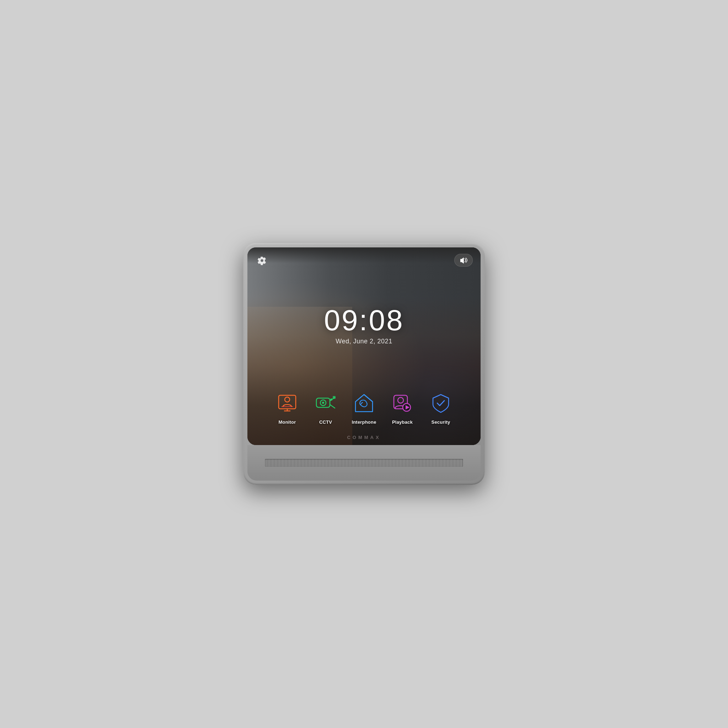 Image resolution: width=728 pixels, height=728 pixels. I want to click on app-interphone: Interphone, so click(364, 408).